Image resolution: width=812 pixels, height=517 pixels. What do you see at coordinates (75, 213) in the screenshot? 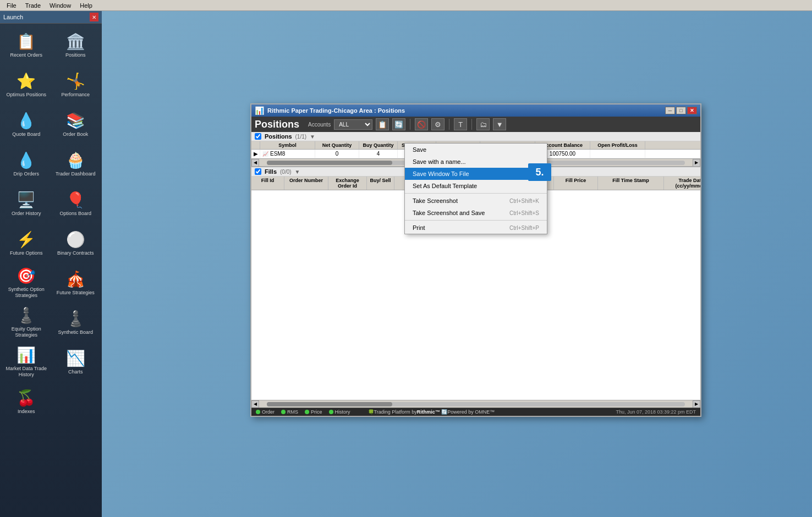
I see `icon-label-options-board: Options Board` at bounding box center [75, 213].